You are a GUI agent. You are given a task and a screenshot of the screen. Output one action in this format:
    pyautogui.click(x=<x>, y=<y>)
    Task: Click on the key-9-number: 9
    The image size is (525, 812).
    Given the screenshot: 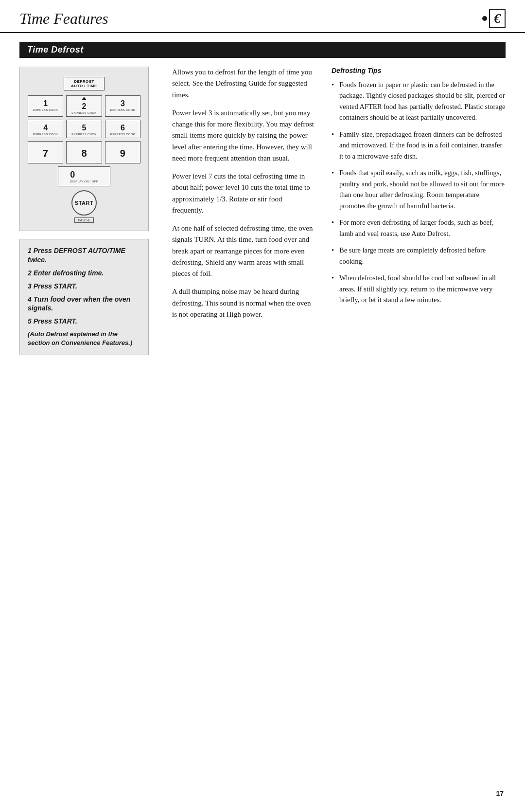 What is the action you would take?
    pyautogui.click(x=122, y=153)
    